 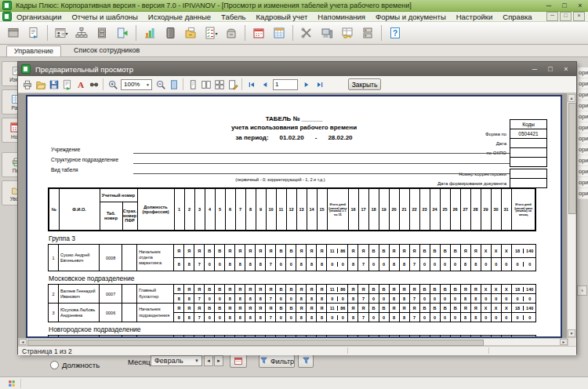 I want to click on preview-titlebar: Предварительный просмотр ─ □ ×, so click(x=297, y=69).